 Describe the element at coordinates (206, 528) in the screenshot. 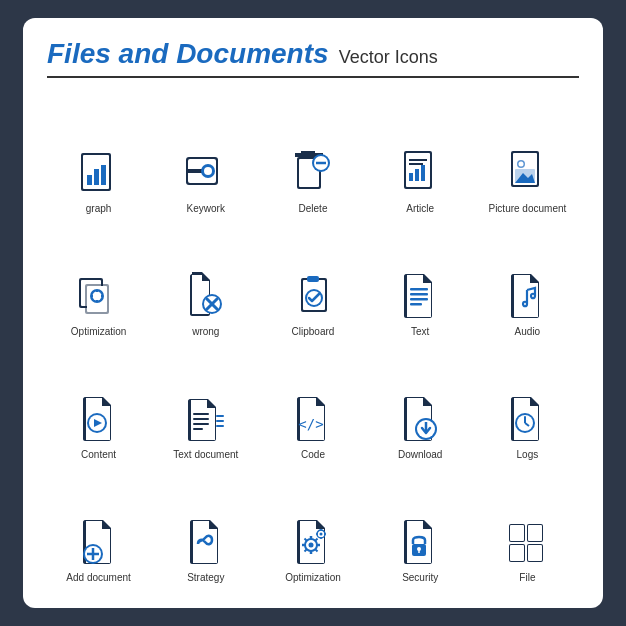

I see `icon-strategy: Strategy` at that location.